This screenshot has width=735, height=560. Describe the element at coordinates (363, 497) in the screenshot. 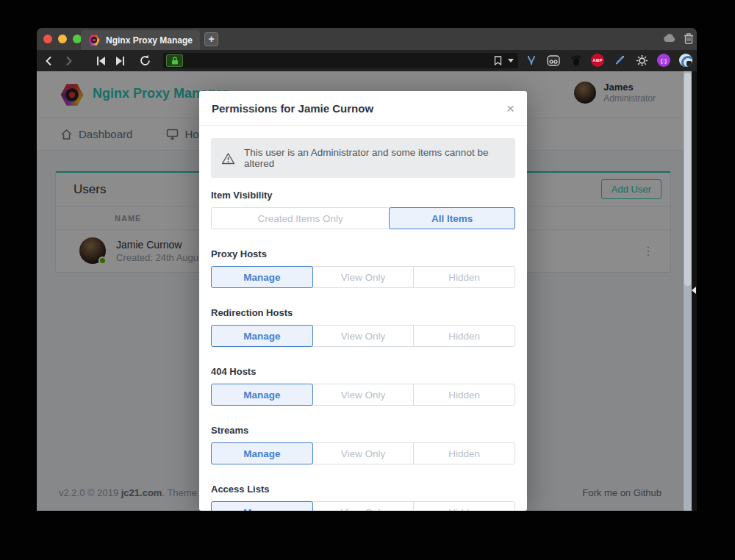

I see `section-access-lists: Access Lists Manage View Only Hidden` at that location.